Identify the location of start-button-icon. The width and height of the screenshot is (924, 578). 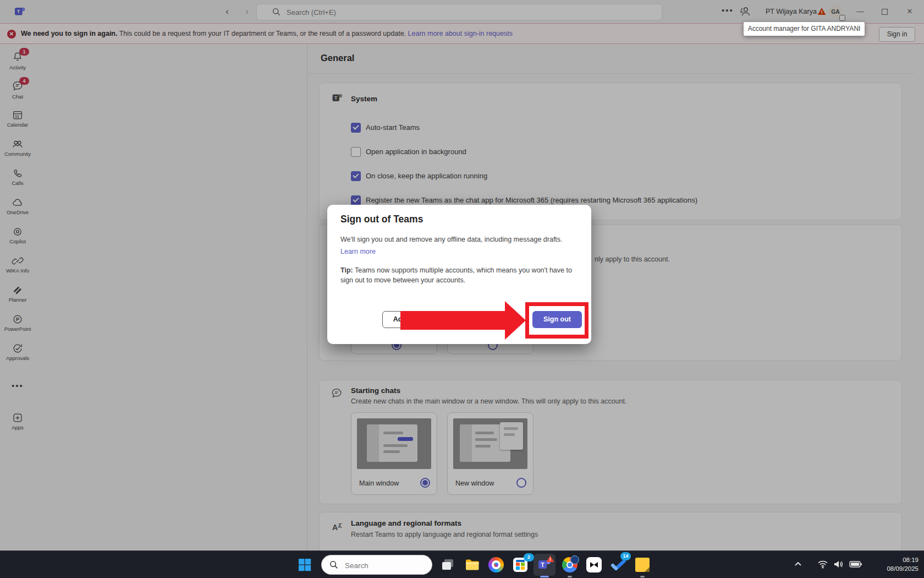
(305, 565).